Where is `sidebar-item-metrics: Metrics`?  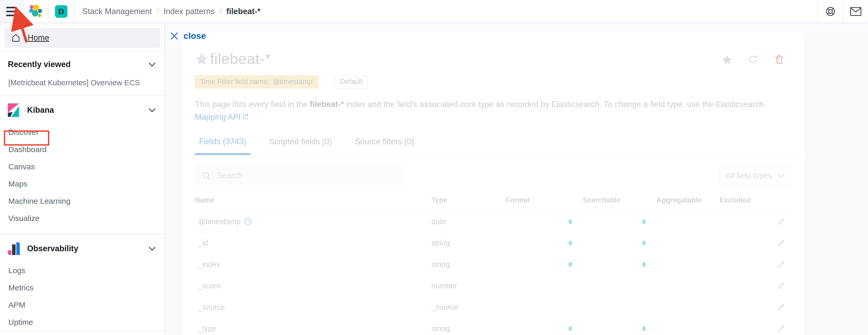 sidebar-item-metrics: Metrics is located at coordinates (82, 288).